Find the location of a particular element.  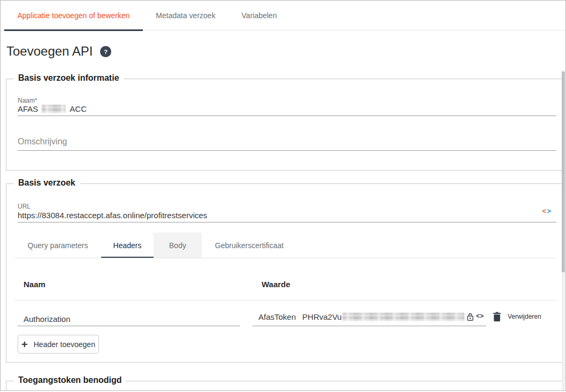

tab-variabelen: Variabelen is located at coordinates (259, 16).